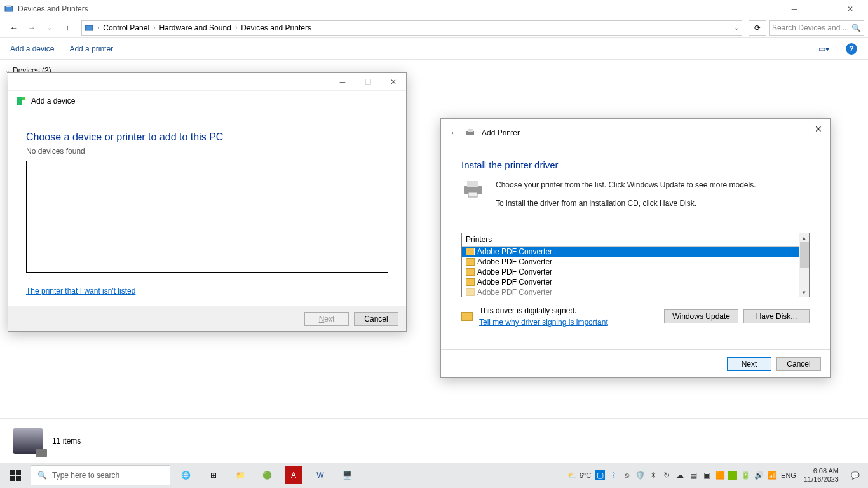 Image resolution: width=868 pixels, height=488 pixels. Describe the element at coordinates (821, 479) in the screenshot. I see `clock-date: 11/16/2023` at that location.